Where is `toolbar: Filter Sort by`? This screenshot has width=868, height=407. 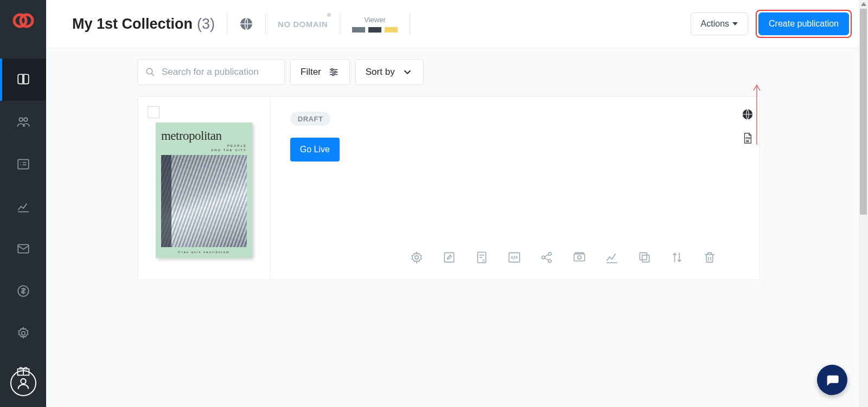 toolbar: Filter Sort by is located at coordinates (483, 72).